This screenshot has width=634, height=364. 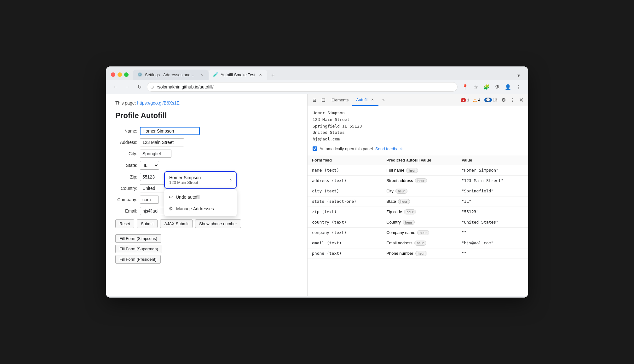 What do you see at coordinates (372, 100) in the screenshot?
I see `autofill-tab-close-small: ✕` at bounding box center [372, 100].